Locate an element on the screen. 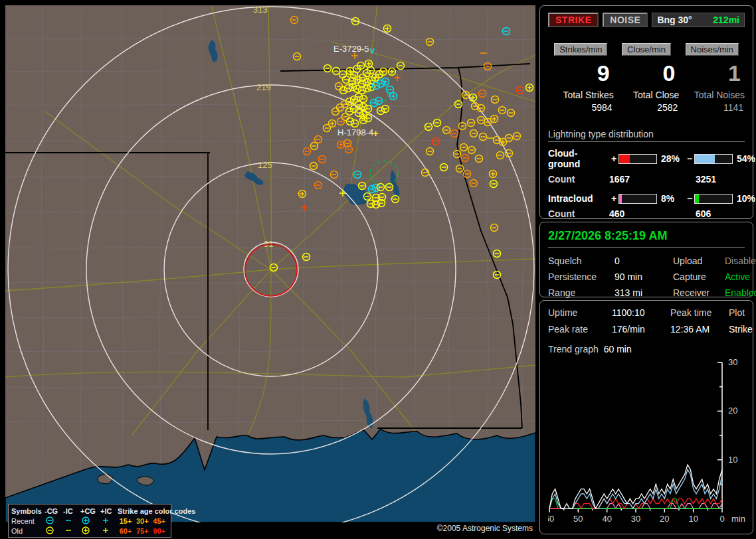  legend-col-nic: -IC is located at coordinates (72, 511).